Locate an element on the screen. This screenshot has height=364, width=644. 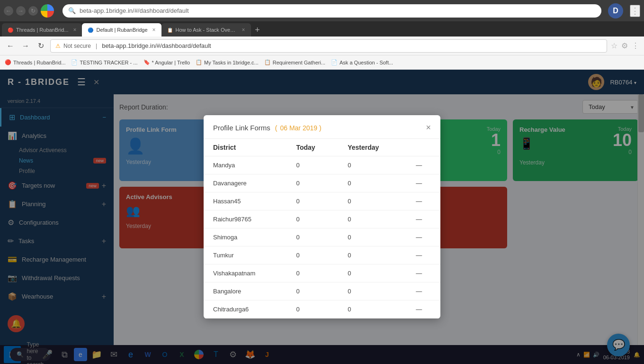
td-today-3: 0 is located at coordinates (313, 219).